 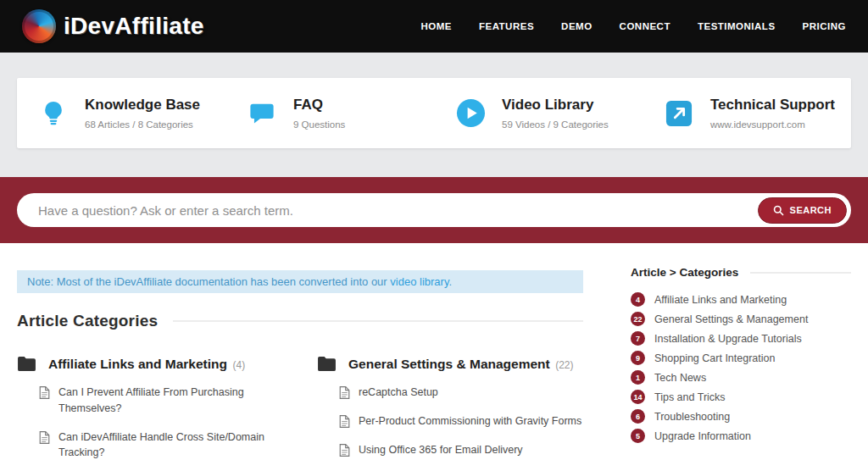 I want to click on nav-item-demo: DEMO, so click(x=576, y=26).